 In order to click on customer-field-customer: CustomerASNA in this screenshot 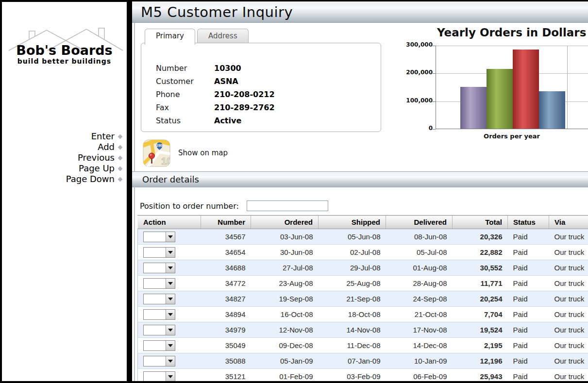, I will do `click(216, 82)`.